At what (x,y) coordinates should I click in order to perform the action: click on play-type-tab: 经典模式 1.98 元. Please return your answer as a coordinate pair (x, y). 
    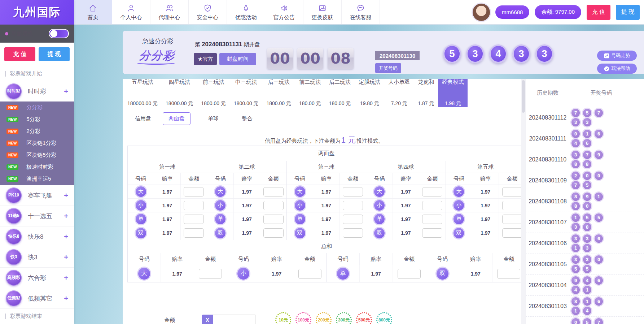
    Looking at the image, I should click on (453, 93).